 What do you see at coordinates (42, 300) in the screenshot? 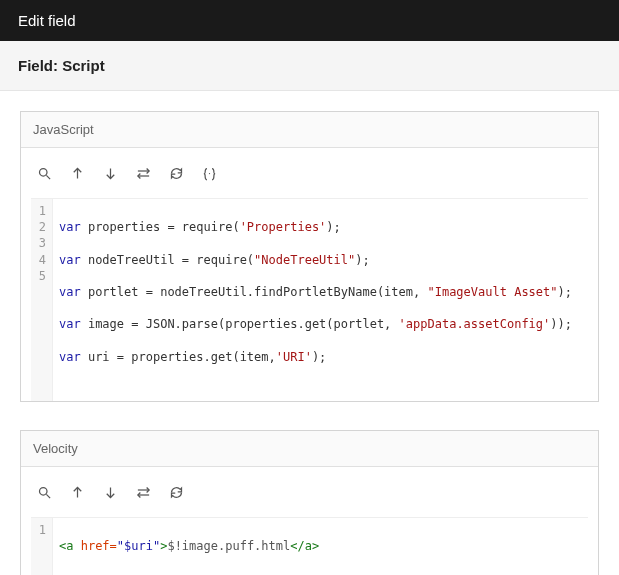
I see `js-gutter: 1 2 3 4 5` at bounding box center [42, 300].